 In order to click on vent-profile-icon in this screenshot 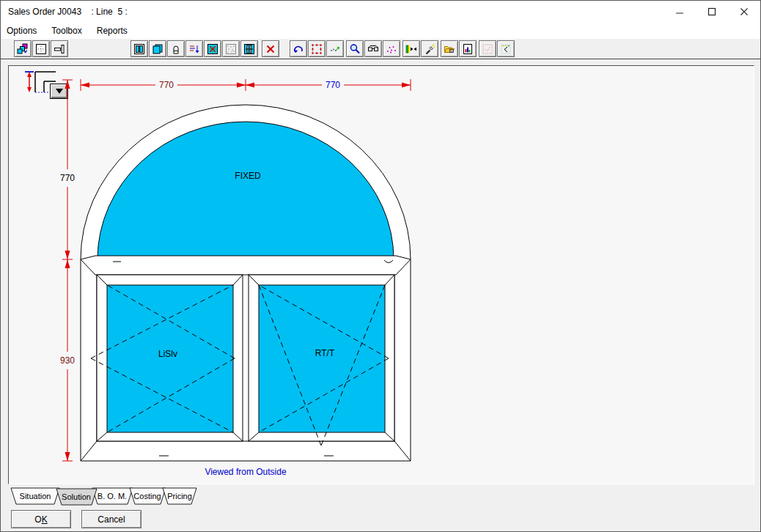, I will do `click(176, 48)`.